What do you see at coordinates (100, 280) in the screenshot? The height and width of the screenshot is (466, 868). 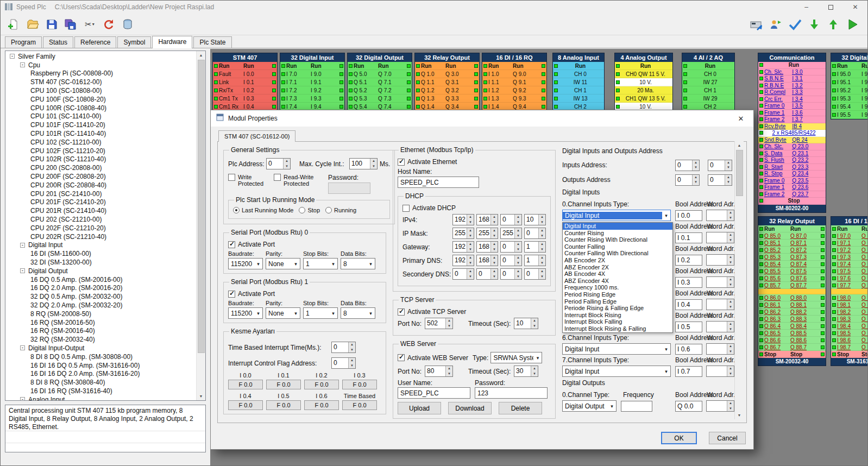 I see `tree-item: 16 DQ 0.5 Amp. (SM-20016-00)` at bounding box center [100, 280].